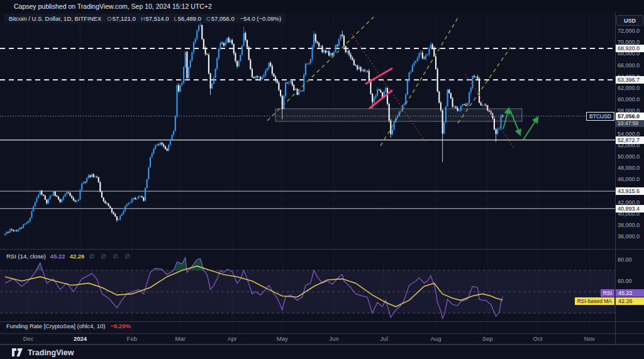 The height and width of the screenshot is (359, 644). I want to click on time-axis-label-mar: Mar, so click(180, 338).